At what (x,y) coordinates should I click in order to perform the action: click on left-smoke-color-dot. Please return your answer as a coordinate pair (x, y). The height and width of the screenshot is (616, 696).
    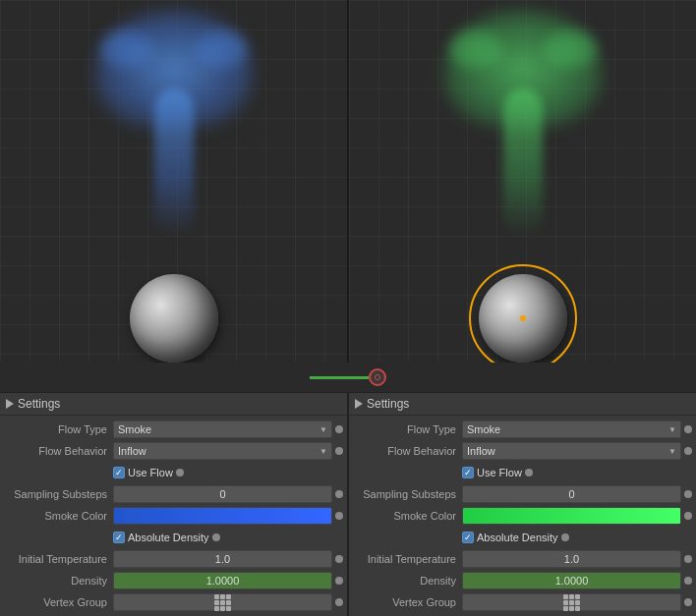
    Looking at the image, I should click on (339, 516).